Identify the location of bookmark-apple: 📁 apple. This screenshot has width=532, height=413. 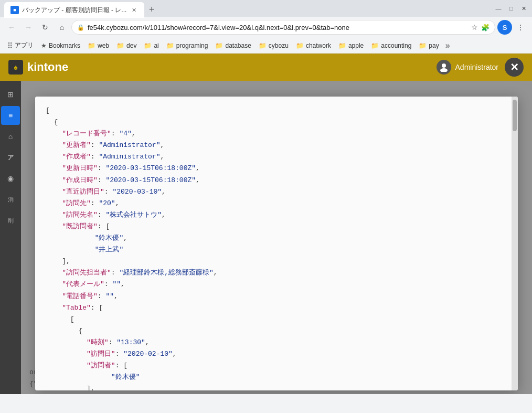
(351, 46).